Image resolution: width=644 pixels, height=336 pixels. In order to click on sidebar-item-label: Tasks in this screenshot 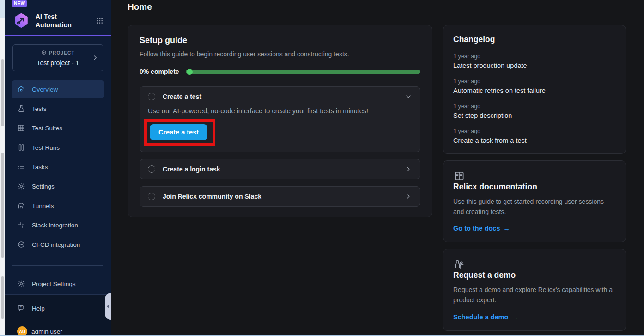, I will do `click(40, 167)`.